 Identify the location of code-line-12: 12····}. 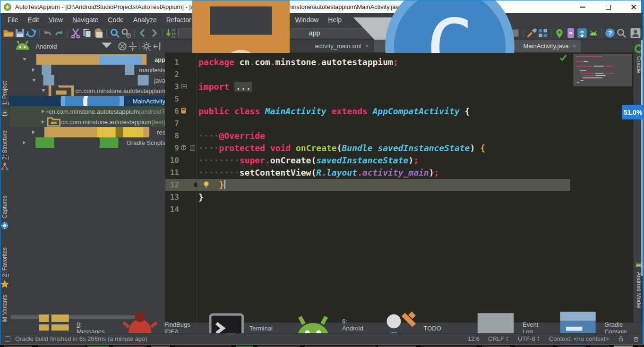
(399, 185).